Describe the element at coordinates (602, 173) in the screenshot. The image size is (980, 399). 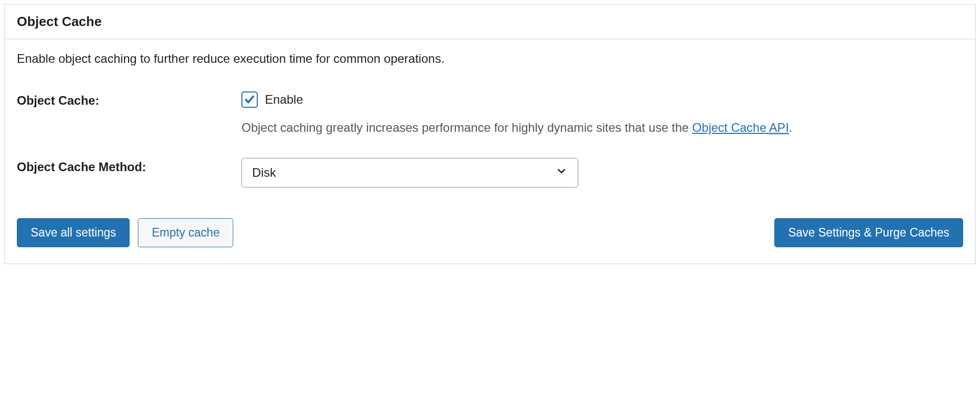
I see `method-control: Disk` at that location.